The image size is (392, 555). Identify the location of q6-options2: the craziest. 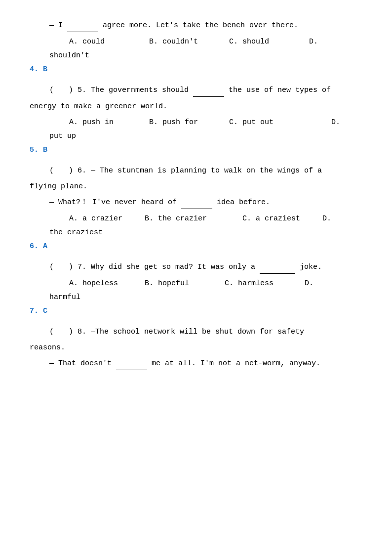
(196, 233).